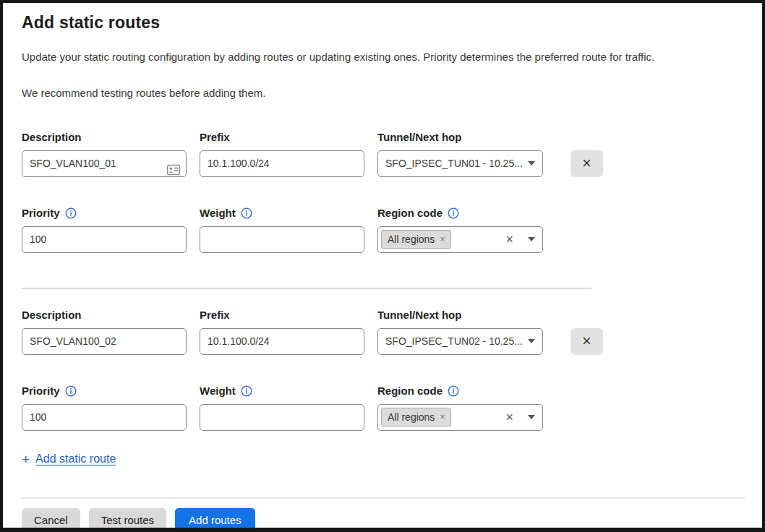 Image resolution: width=765 pixels, height=532 pixels. What do you see at coordinates (460, 331) in the screenshot?
I see `tunnel-field-group: Tunnel/Next hop SFO_IPSEC_TUN02 - 10.25.…` at bounding box center [460, 331].